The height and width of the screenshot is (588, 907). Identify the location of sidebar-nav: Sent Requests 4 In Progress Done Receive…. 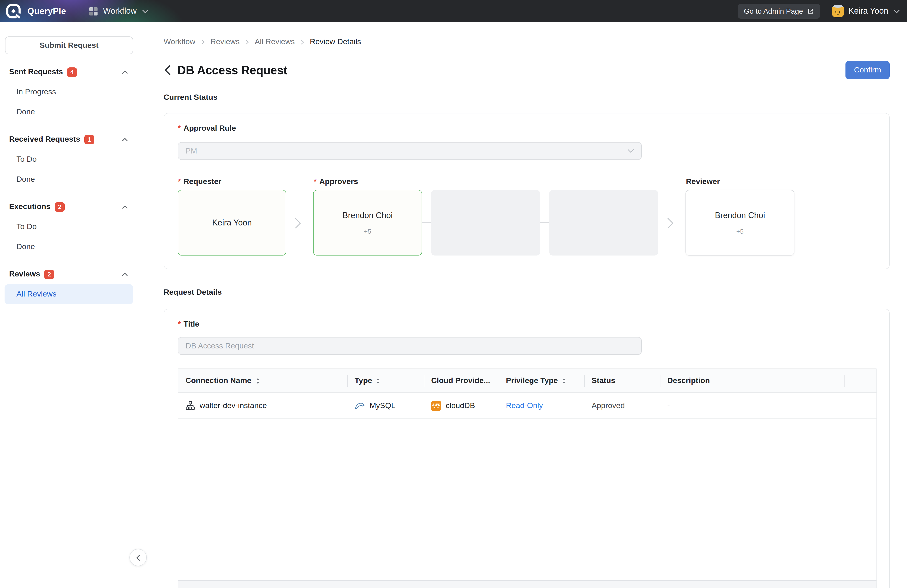
(69, 183).